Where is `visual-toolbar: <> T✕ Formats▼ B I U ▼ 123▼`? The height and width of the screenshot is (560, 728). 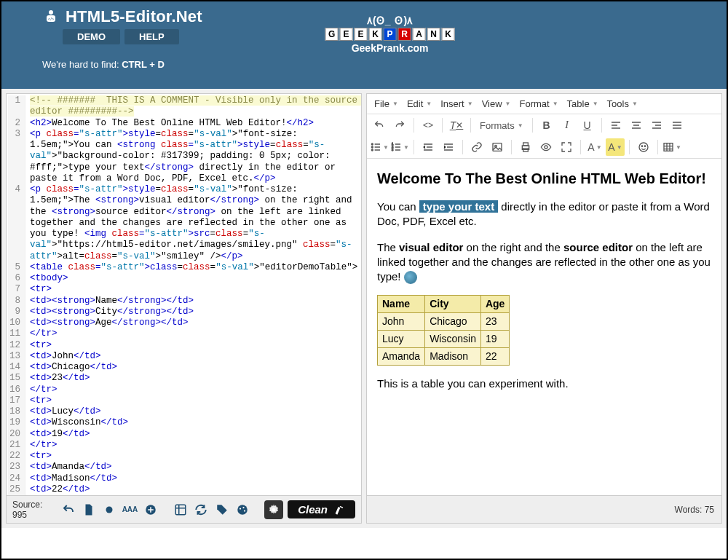 visual-toolbar: <> T✕ Formats▼ B I U ▼ 123▼ is located at coordinates (545, 137).